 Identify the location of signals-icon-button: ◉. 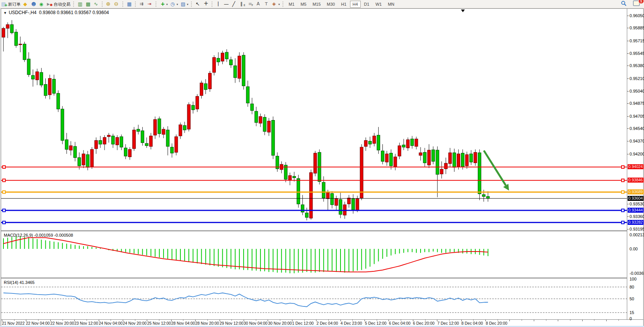
(42, 4).